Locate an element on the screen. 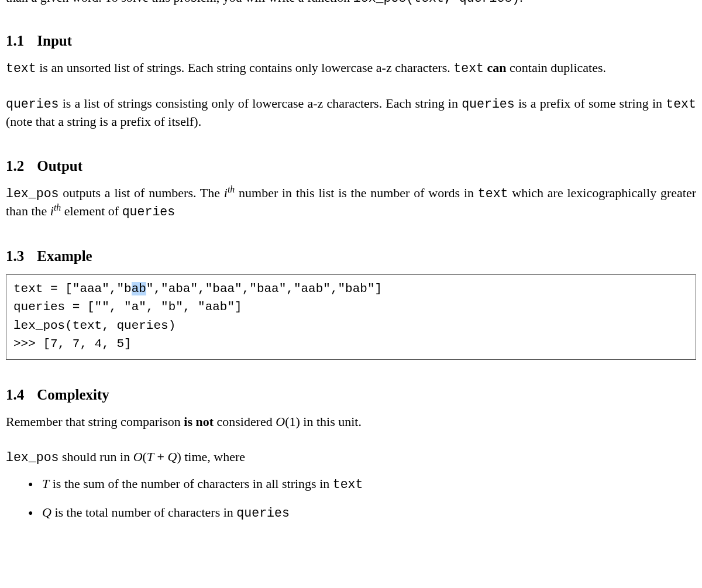  input-paragraph-2: queries is a list of strings consisting … is located at coordinates (351, 113).